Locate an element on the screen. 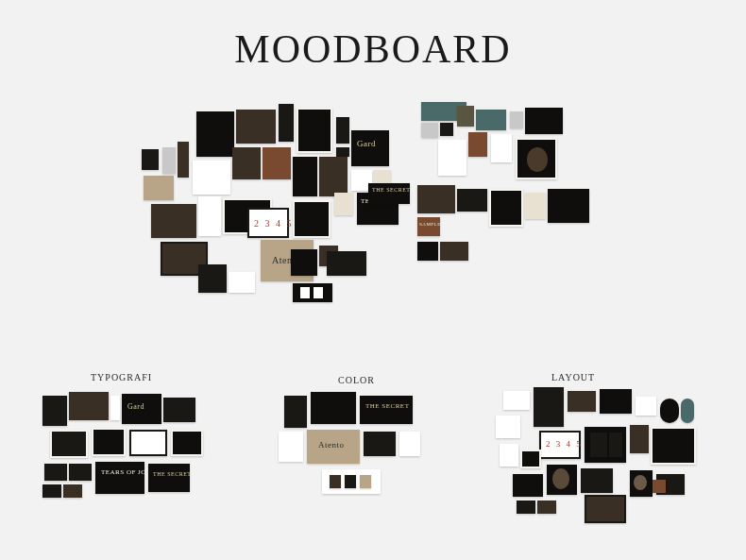 This screenshot has height=560, width=746. color-collage: THE SECRET Atento is located at coordinates (359, 449).